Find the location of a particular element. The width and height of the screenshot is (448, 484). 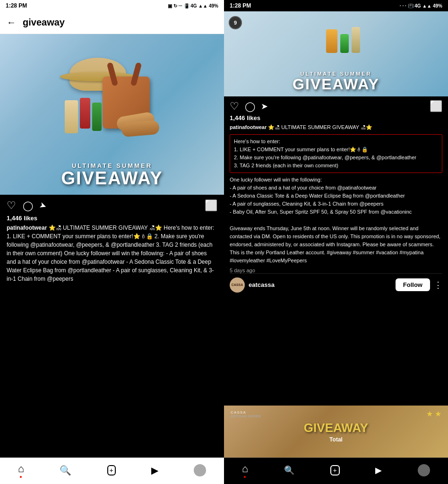

left-bookmark-button: ⬜ is located at coordinates (211, 206).